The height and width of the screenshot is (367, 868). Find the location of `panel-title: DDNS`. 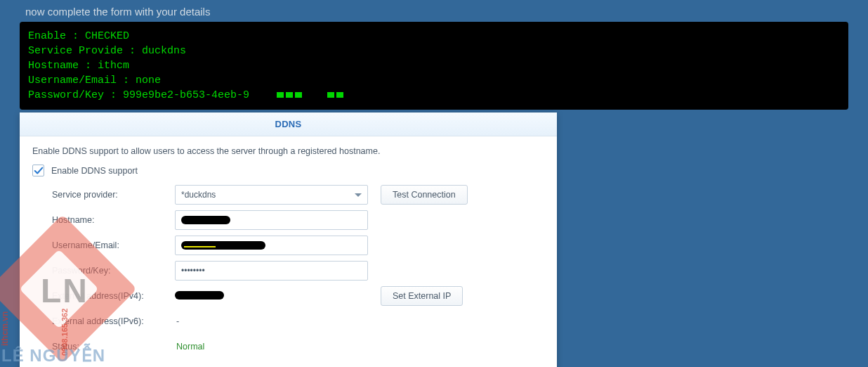

panel-title: DDNS is located at coordinates (288, 124).